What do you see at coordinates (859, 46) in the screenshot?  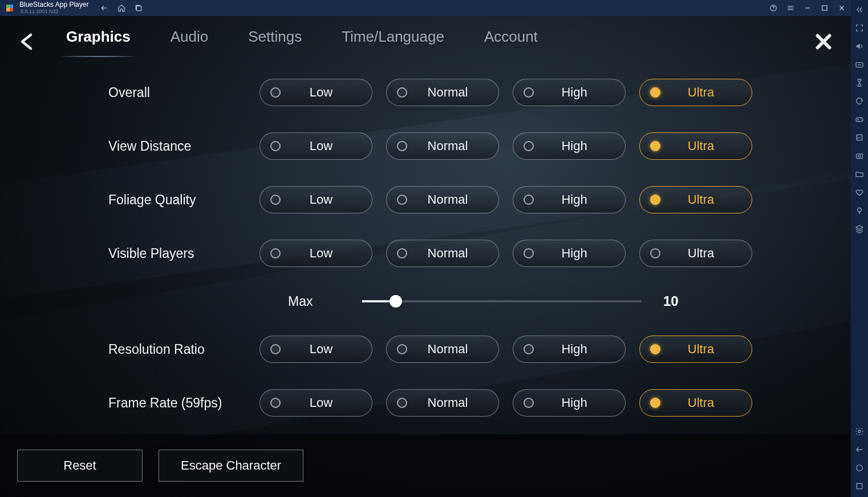 I see `volume-icon` at bounding box center [859, 46].